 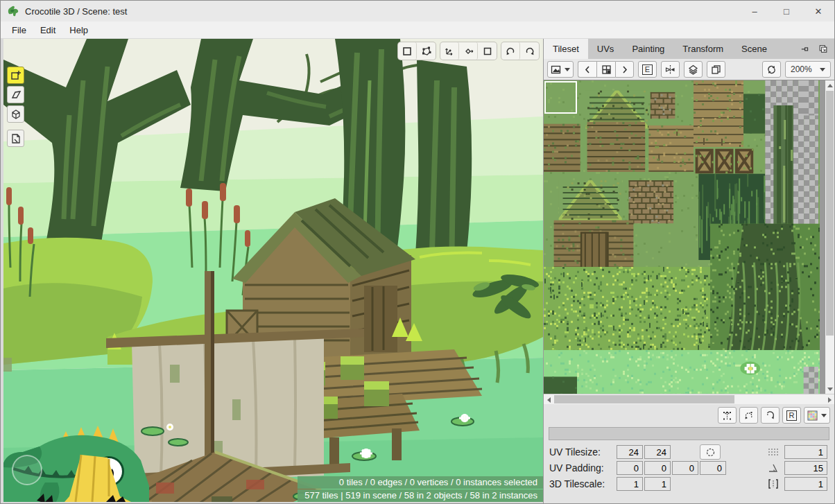 I want to click on tab-tileset: Tileset, so click(x=566, y=49).